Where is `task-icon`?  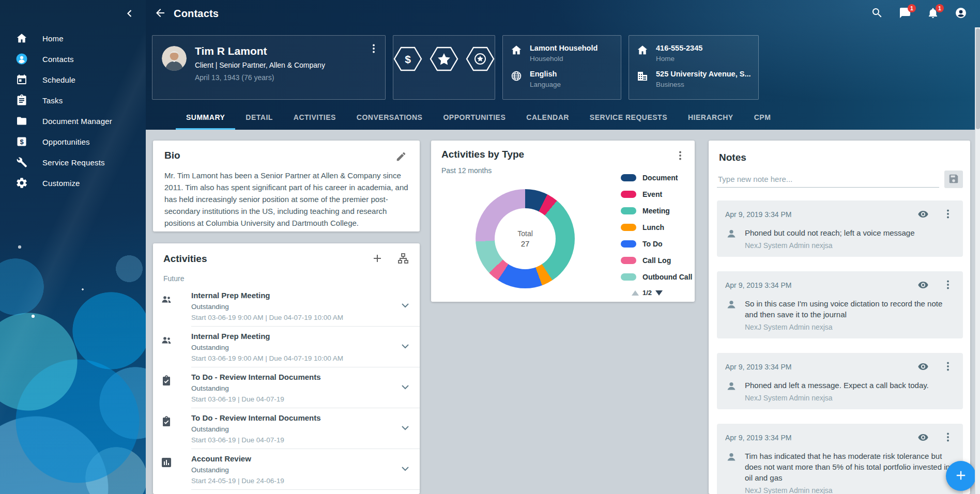 task-icon is located at coordinates (166, 381).